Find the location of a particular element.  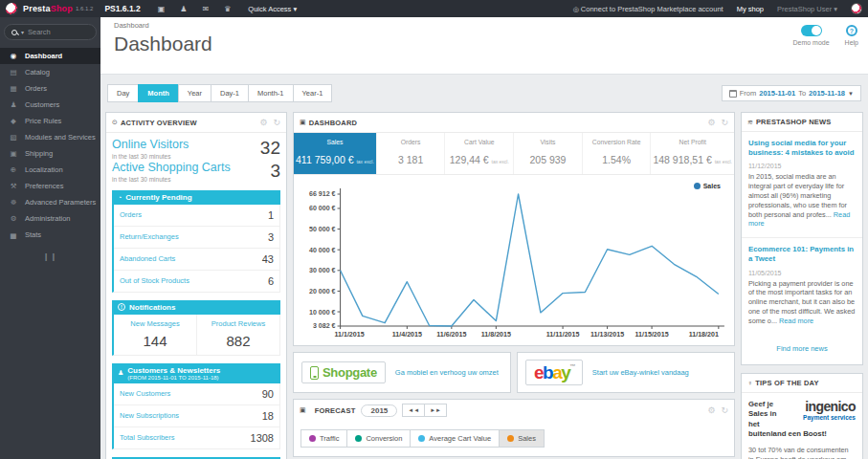

news-article-link: Ecommerce 101: Payments in a Tweet is located at coordinates (802, 254).